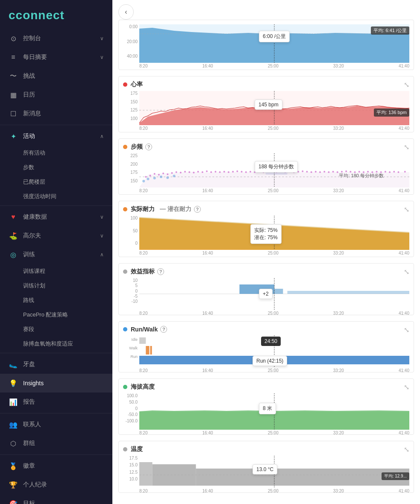  What do you see at coordinates (45, 315) in the screenshot?
I see `nav-pacepro-label: PacePro 配速策略` at bounding box center [45, 315].